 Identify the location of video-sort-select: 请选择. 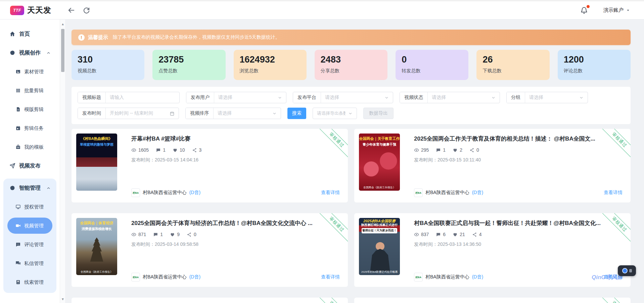
(247, 113).